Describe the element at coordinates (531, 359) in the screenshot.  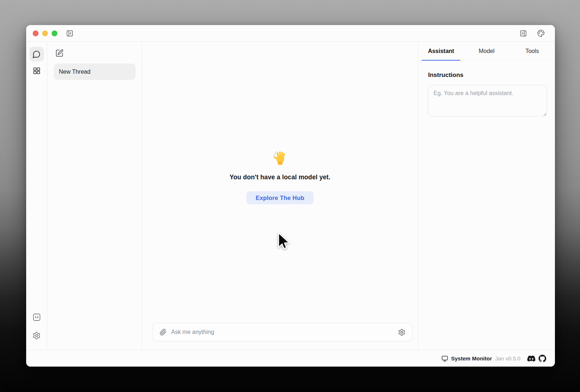
I see `discord-link` at that location.